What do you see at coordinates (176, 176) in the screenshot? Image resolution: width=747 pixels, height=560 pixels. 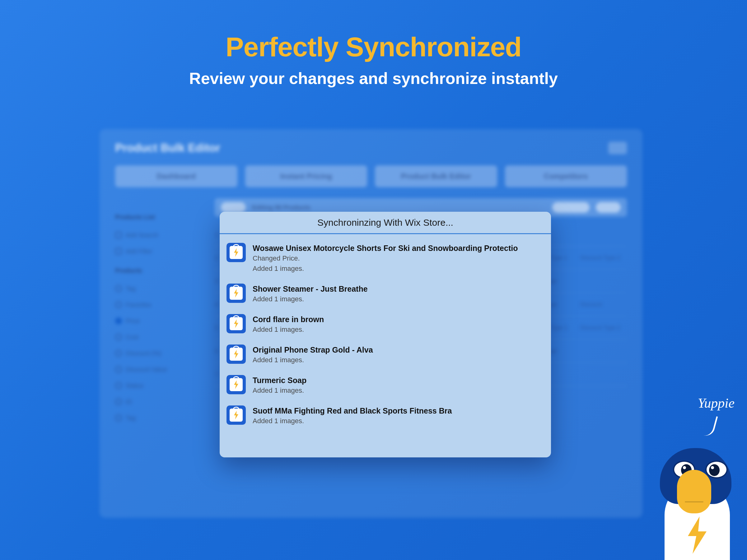 I see `bg-tab-dashboard: Dashboard` at bounding box center [176, 176].